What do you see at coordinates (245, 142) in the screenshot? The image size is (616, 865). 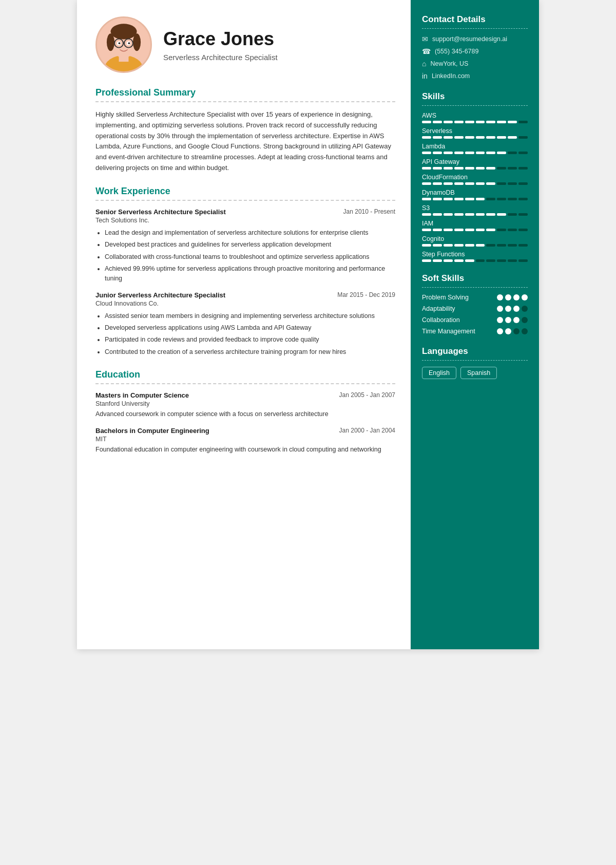 I see `summary-text: Highly skilled Serverless Architecture S…` at bounding box center [245, 142].